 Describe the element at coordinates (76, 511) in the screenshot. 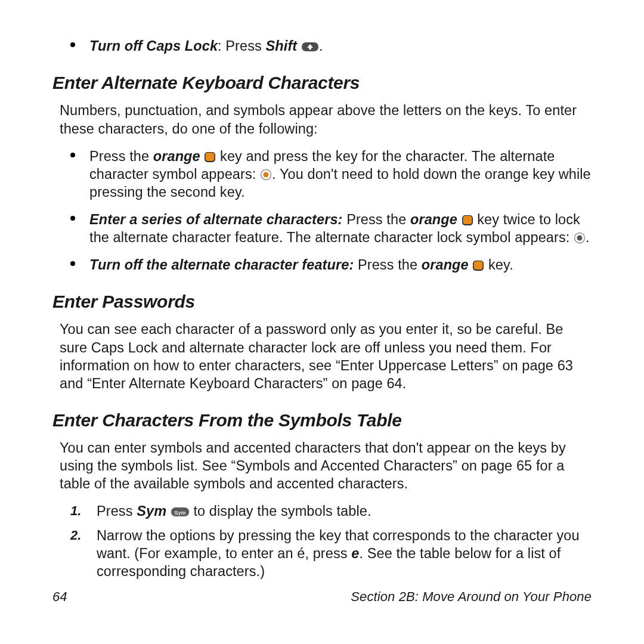

I see `step-number: 1.` at that location.